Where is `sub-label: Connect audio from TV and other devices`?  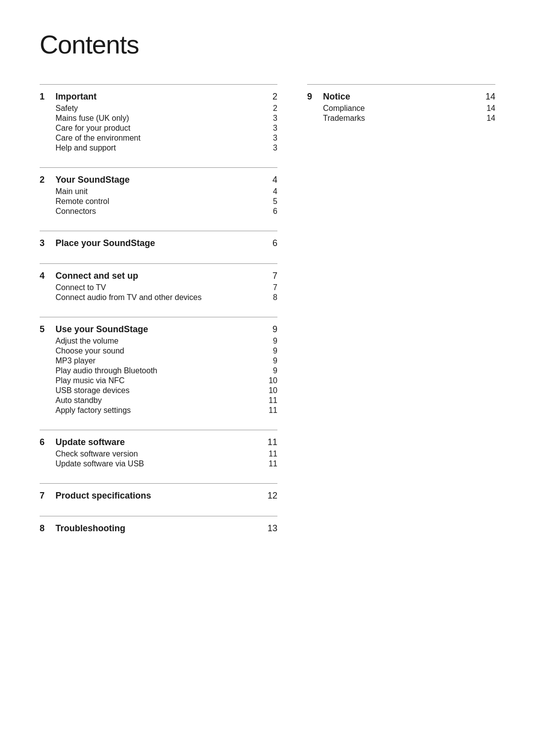 sub-label: Connect audio from TV and other devices is located at coordinates (129, 298).